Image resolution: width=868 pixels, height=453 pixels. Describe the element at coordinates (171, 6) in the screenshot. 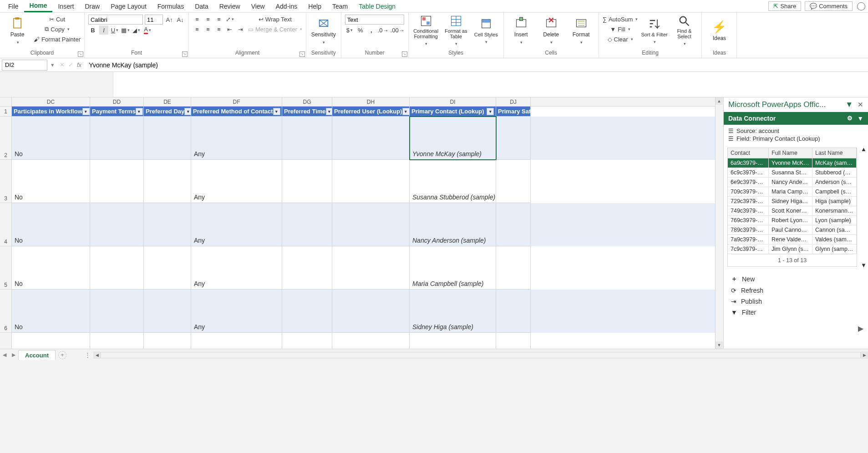

I see `menu-formulas: Formulas` at that location.